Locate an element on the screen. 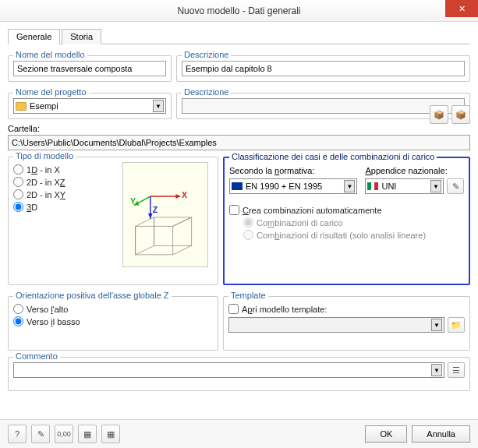  radio-result-combinations: Combinazioni di risultati (solo analisi … is located at coordinates (354, 235).